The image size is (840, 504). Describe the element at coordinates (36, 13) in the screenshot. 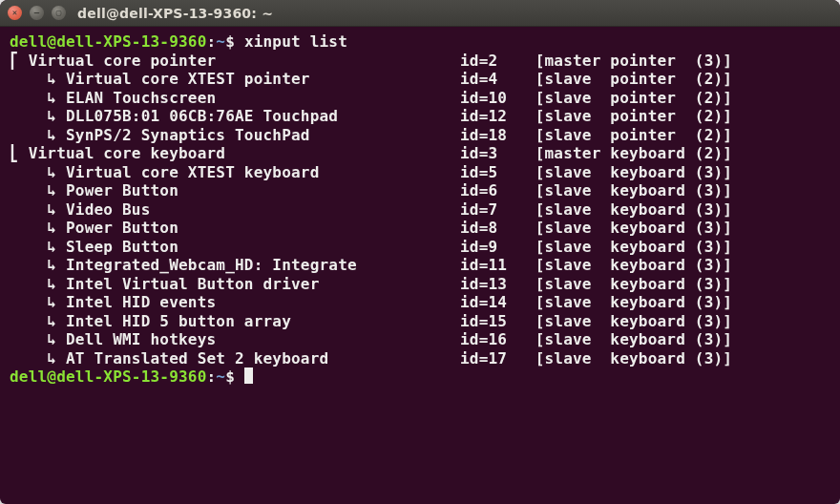

I see `minimize-icon: –` at that location.